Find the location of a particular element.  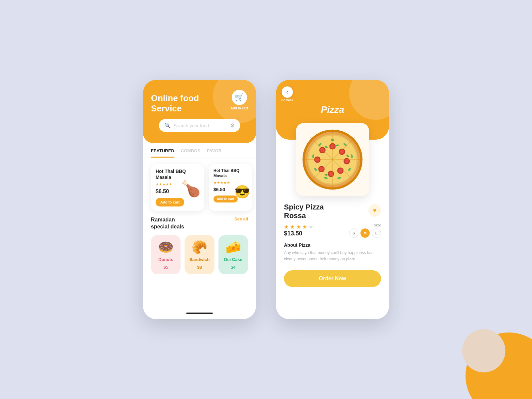

phone-1: Online foodService 🛒 Add to cart 🔍 Searc… is located at coordinates (200, 200).